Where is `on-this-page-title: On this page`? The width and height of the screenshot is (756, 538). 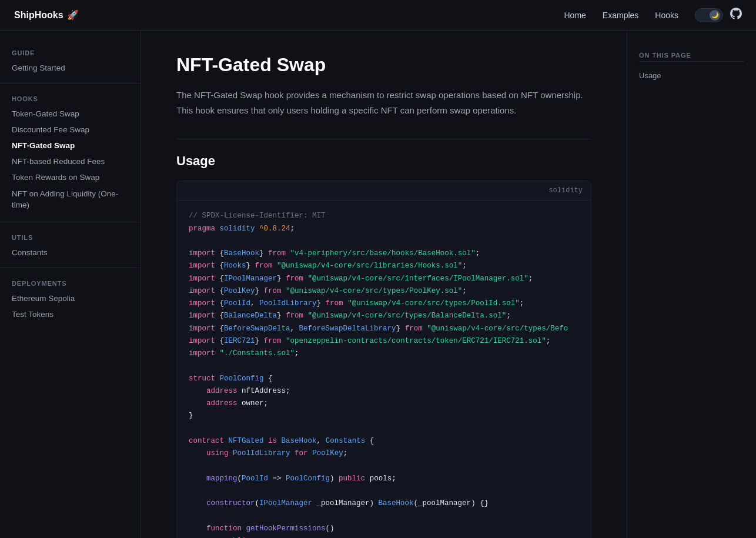 on-this-page-title: On this page is located at coordinates (691, 54).